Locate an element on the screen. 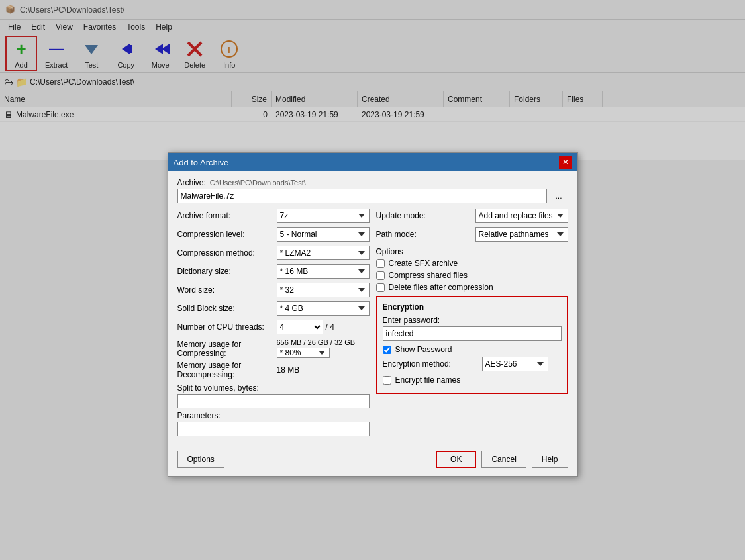 Image resolution: width=745 pixels, height=560 pixels. show-password-row: Show Password is located at coordinates (472, 350).